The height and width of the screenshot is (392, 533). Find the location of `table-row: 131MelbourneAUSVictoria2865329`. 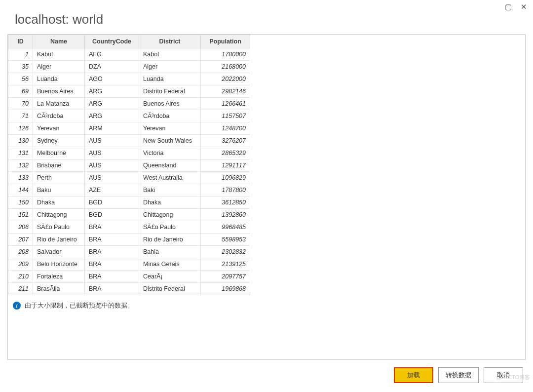

table-row: 131MelbourneAUSVictoria2865329 is located at coordinates (129, 153).